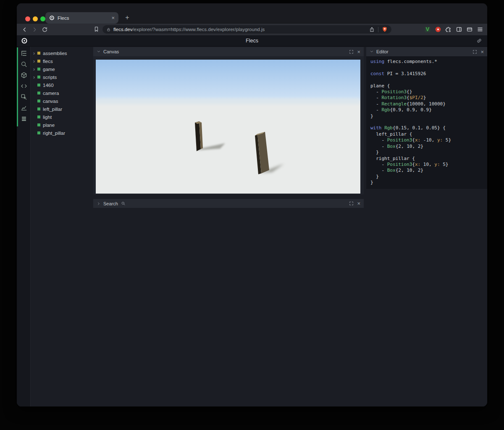 The image size is (504, 430). I want to click on search-panel-actions: ×, so click(354, 203).